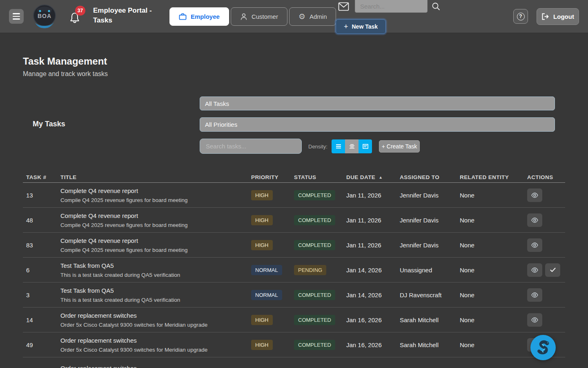  What do you see at coordinates (156, 225) in the screenshot?
I see `task-description: Compile Q4 2025 revenue figures for boar…` at bounding box center [156, 225].